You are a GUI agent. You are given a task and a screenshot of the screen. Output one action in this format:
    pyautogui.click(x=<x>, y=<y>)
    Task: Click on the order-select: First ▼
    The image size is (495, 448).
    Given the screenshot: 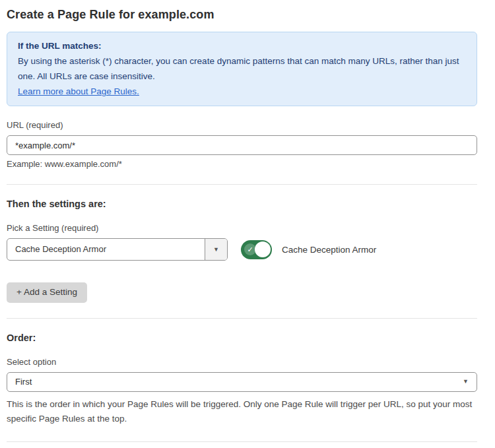 What is the action you would take?
    pyautogui.click(x=242, y=382)
    